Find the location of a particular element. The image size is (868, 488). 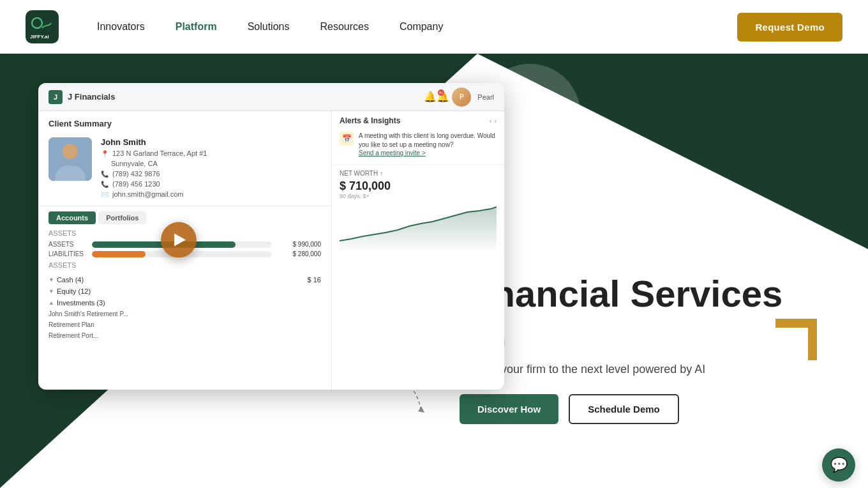

networth-panel: NET WORTH ↑ $ 710,000 90 days: $+ is located at coordinates (418, 277).